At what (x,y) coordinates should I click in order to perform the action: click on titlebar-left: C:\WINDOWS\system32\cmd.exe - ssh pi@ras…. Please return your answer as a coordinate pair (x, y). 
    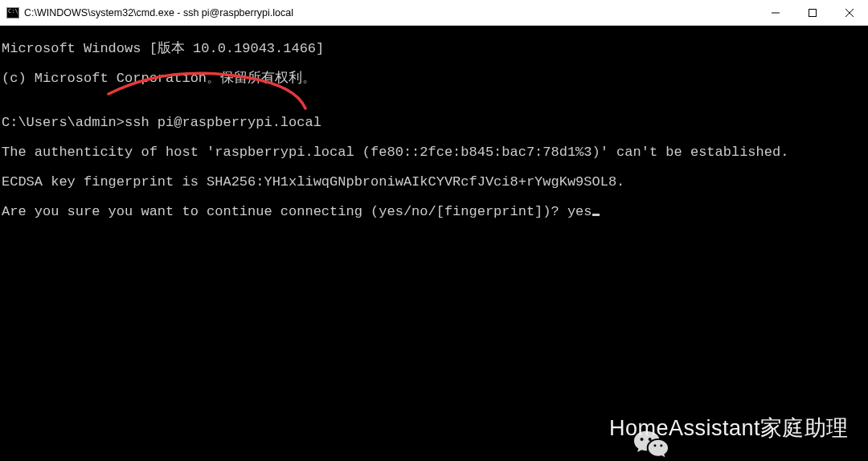
    Looking at the image, I should click on (146, 13).